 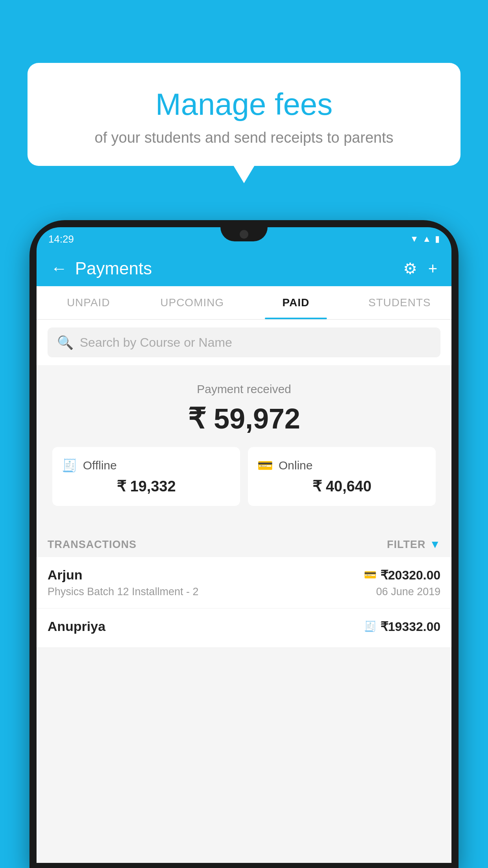 What do you see at coordinates (244, 234) in the screenshot?
I see `notch` at bounding box center [244, 234].